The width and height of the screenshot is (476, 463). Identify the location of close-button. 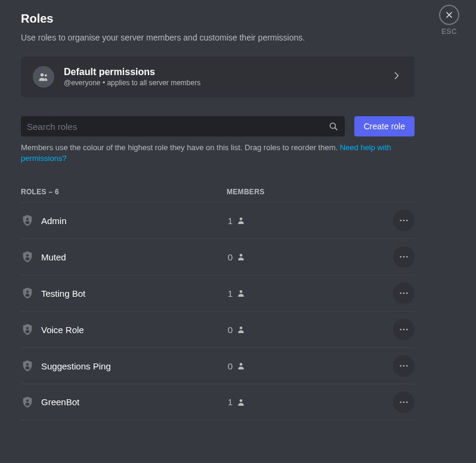
(449, 15).